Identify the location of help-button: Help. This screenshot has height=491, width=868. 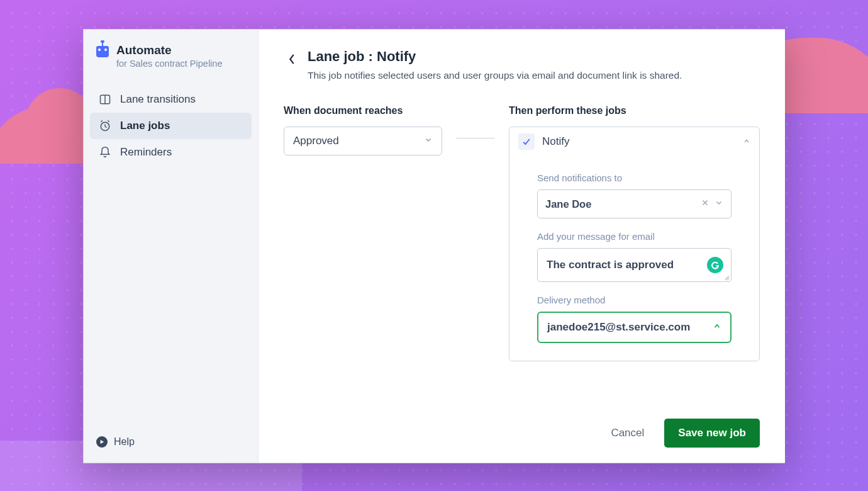
(171, 442).